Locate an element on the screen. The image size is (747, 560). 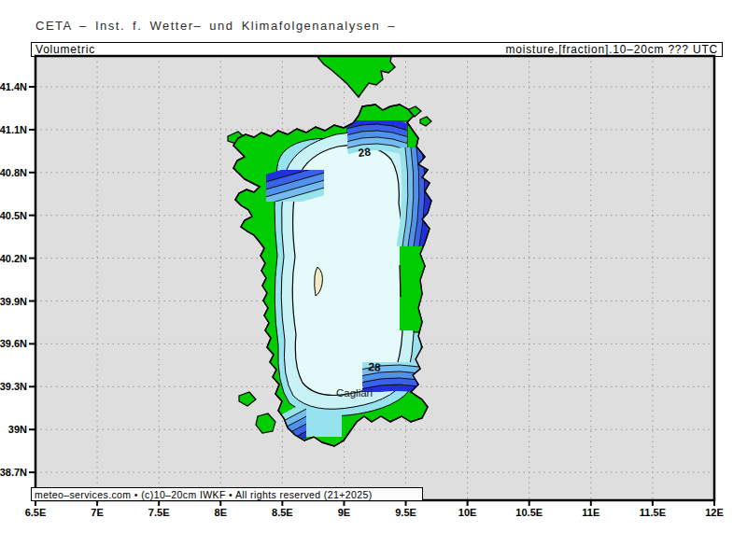
x-axis-label: 7E is located at coordinates (97, 512).